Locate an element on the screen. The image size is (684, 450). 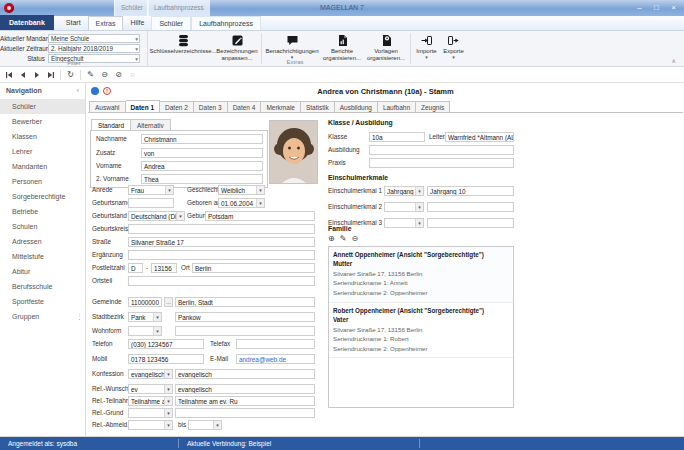
telefon-field: (030) 1234567 is located at coordinates (166, 344).